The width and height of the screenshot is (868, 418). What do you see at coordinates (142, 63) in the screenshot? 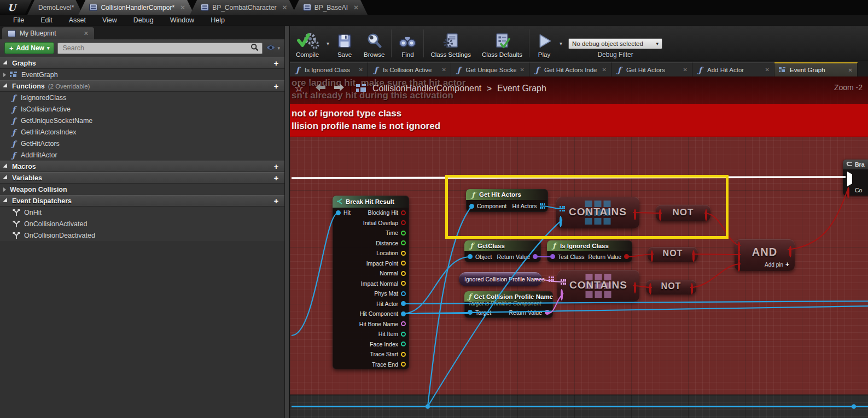
I see `section-header-graphs: Graphs+` at bounding box center [142, 63].